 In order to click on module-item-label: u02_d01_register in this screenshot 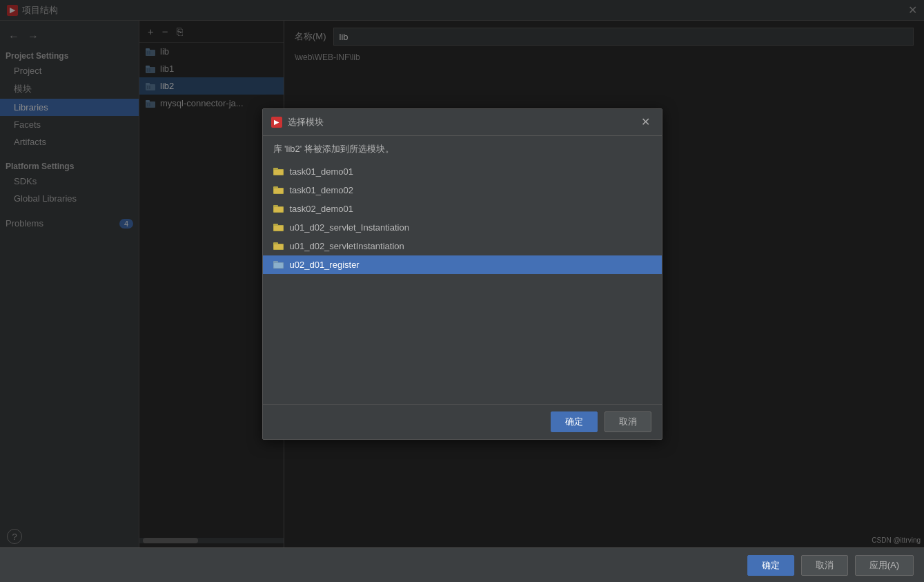, I will do `click(324, 265)`.